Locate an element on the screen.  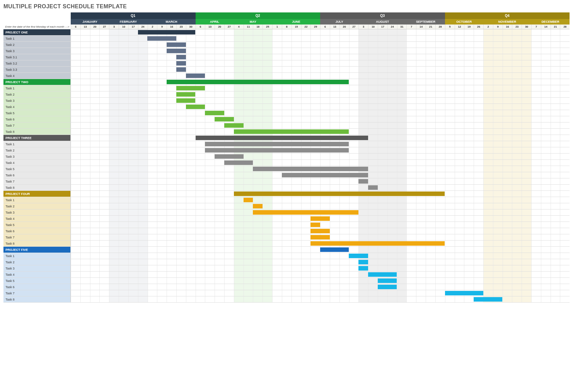
task-label: Task 8 is located at coordinates (37, 244).